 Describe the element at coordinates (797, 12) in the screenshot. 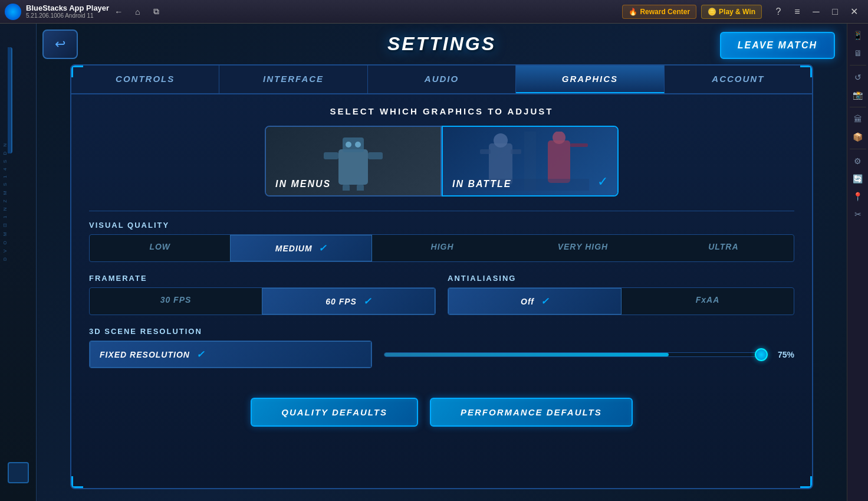

I see `menu-button: ≡` at that location.